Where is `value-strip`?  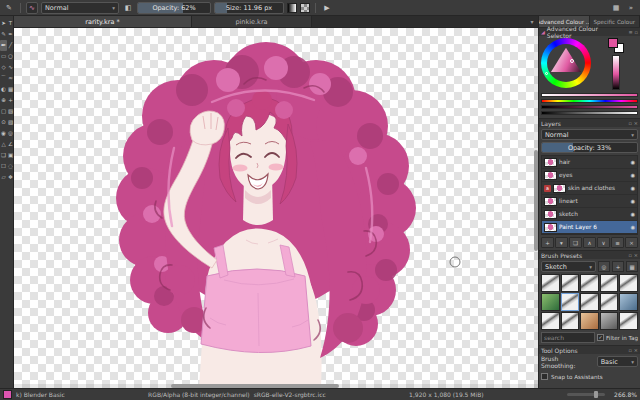 value-strip is located at coordinates (590, 107).